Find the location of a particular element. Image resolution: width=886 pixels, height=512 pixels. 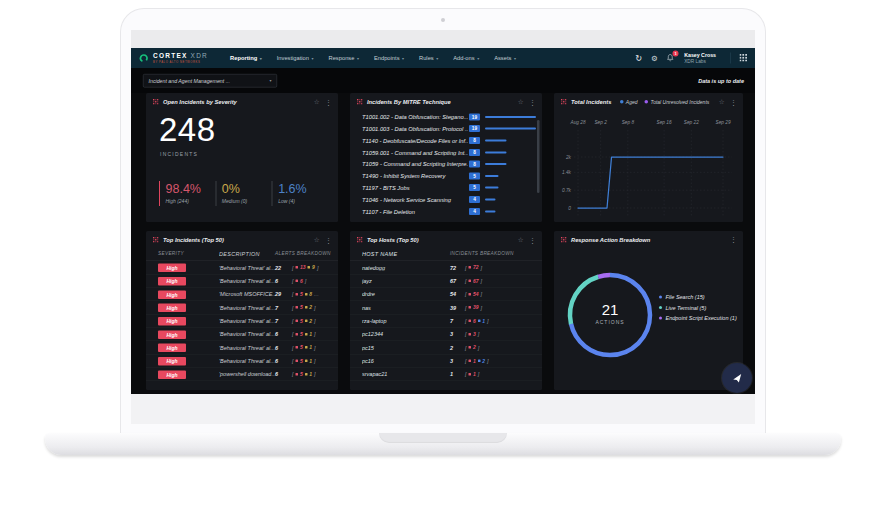

incident-count: 248 is located at coordinates (242, 128).